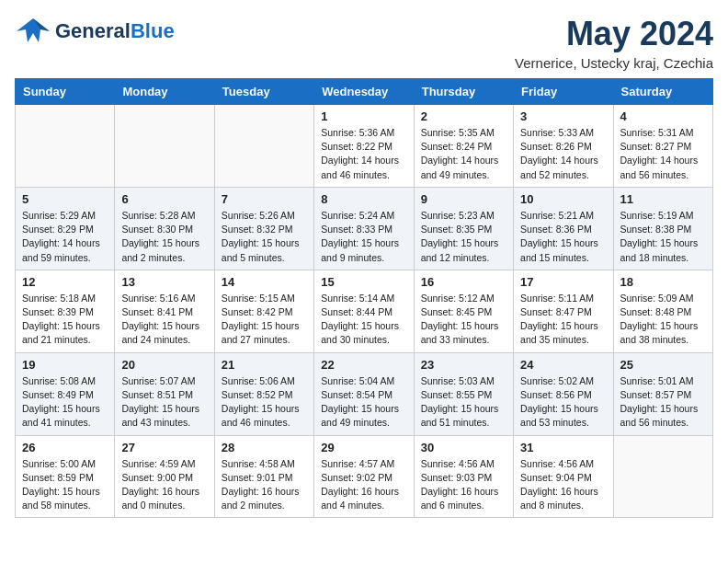 This screenshot has width=728, height=563. What do you see at coordinates (164, 364) in the screenshot?
I see `day-number: 20` at bounding box center [164, 364].